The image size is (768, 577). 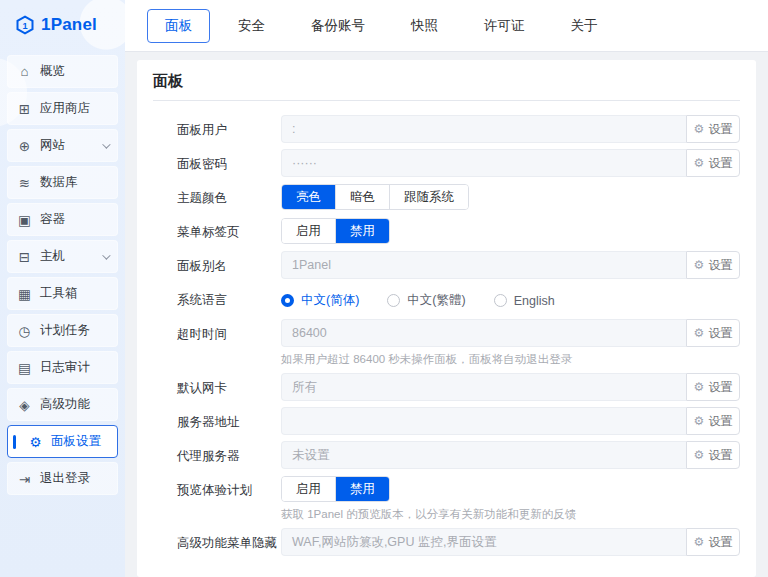 I want to click on tab-backup-account: 备份账号, so click(x=338, y=26).